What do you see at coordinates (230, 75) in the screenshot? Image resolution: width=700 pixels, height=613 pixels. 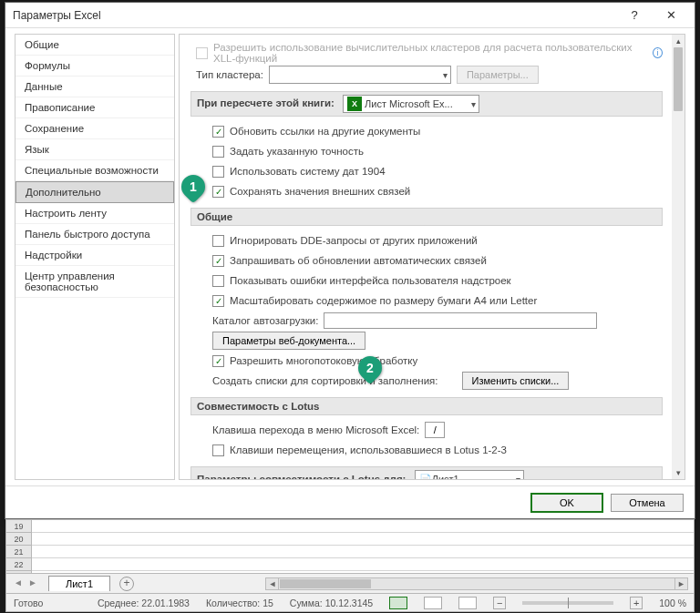 I see `cluster-type-label: Тип кластера:` at bounding box center [230, 75].